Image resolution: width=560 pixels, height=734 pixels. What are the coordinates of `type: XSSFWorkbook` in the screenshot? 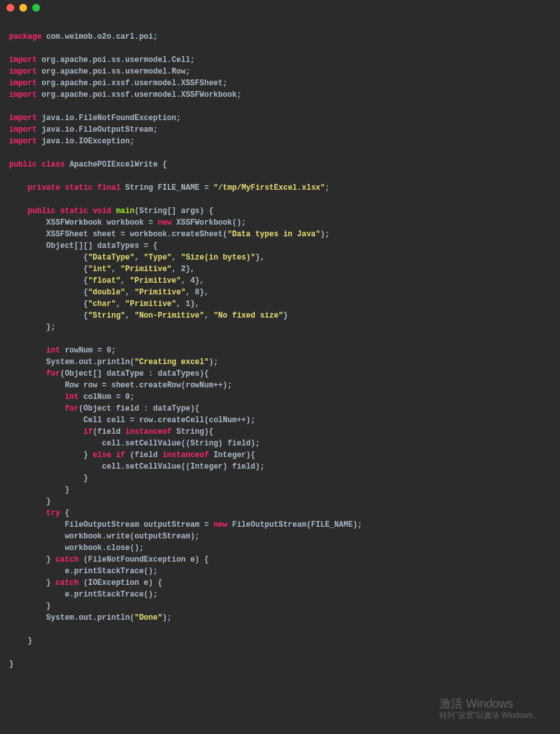 It's located at (74, 223).